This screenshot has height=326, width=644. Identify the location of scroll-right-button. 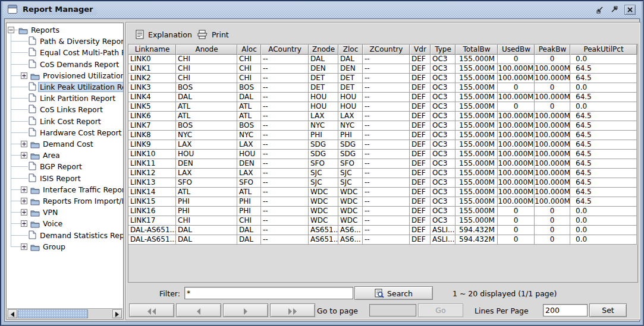
(117, 314).